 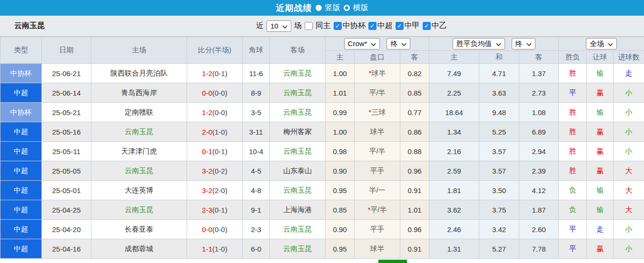 I want to click on vertical-radio-label: 竖版, so click(x=333, y=8).